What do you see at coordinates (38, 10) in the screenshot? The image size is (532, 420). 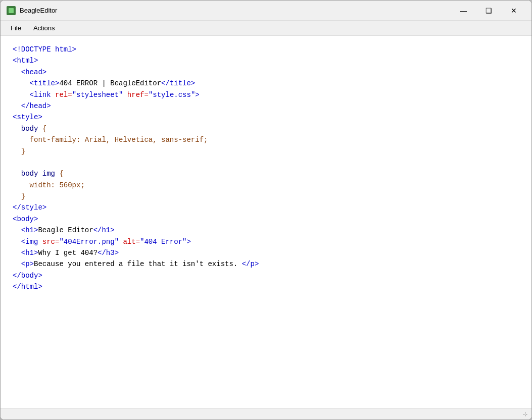 I see `window-title: BeagleEditor` at bounding box center [38, 10].